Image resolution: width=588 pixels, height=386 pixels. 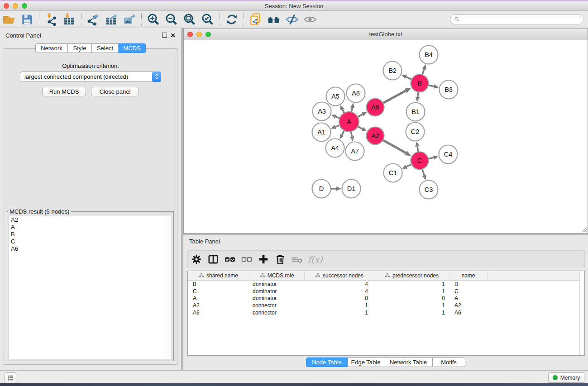 I want to click on network-home-button, so click(x=274, y=19).